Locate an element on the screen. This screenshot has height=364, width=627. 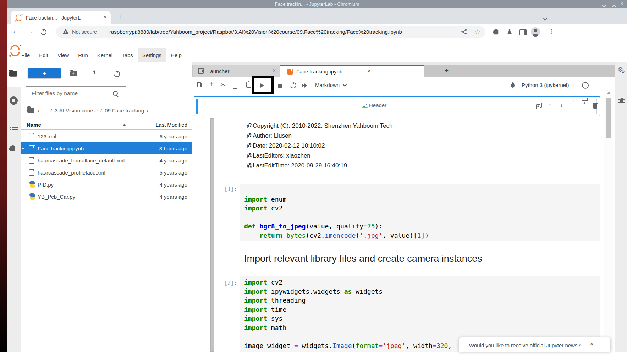
column-modified: Last Modified is located at coordinates (172, 125).